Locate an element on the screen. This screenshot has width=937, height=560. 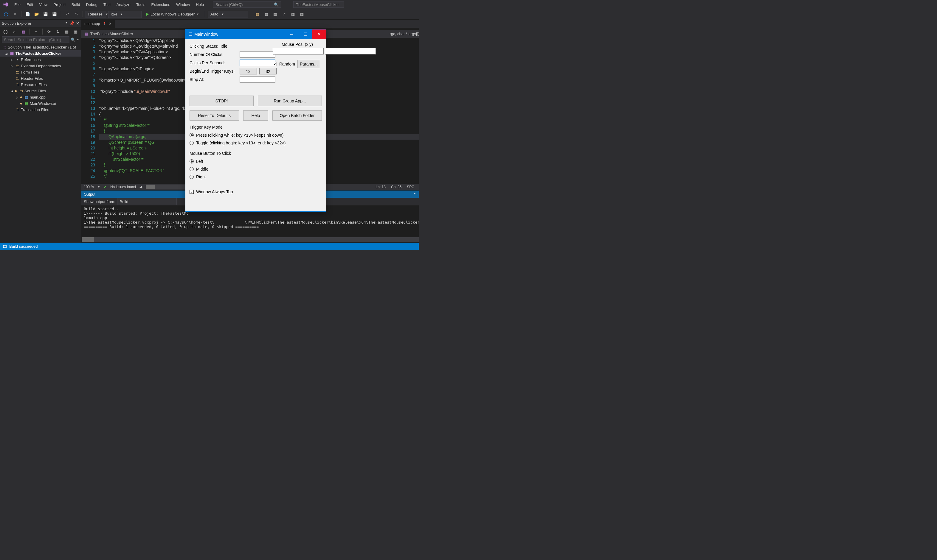
redo-icon: ↷ is located at coordinates (76, 14).